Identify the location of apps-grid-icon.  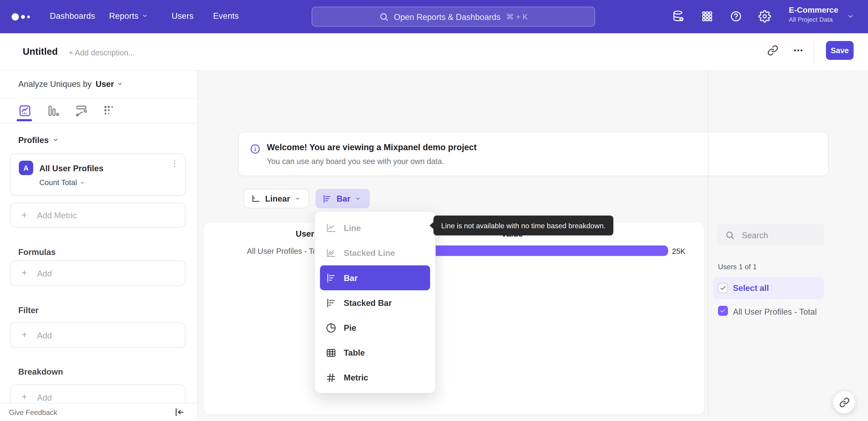
(707, 16).